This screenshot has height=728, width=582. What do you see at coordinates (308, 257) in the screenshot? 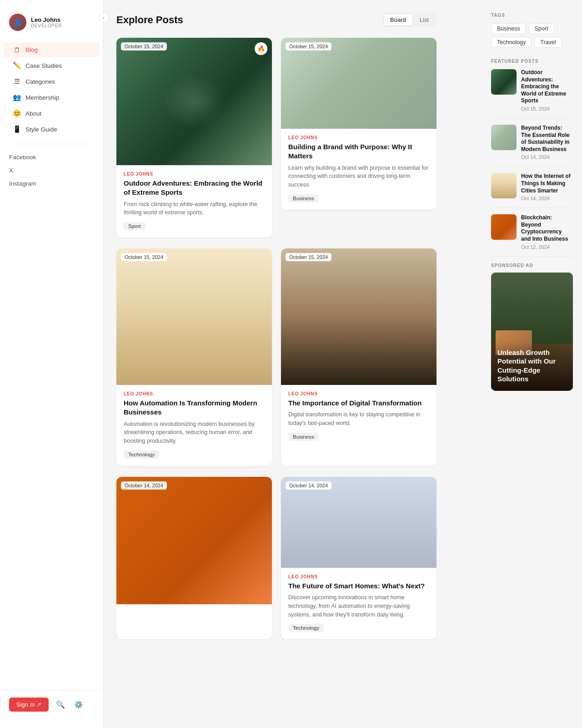
I see `post-date-p4: October 15, 2024` at bounding box center [308, 257].